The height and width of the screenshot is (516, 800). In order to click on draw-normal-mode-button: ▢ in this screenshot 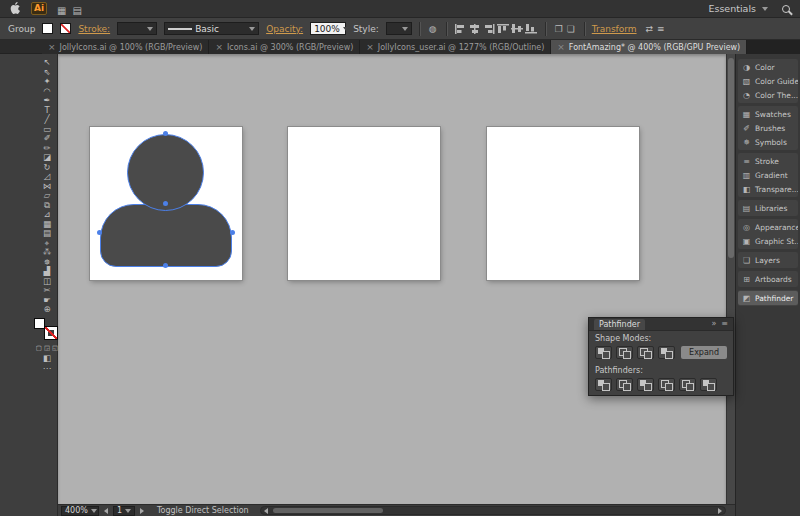, I will do `click(39, 348)`.